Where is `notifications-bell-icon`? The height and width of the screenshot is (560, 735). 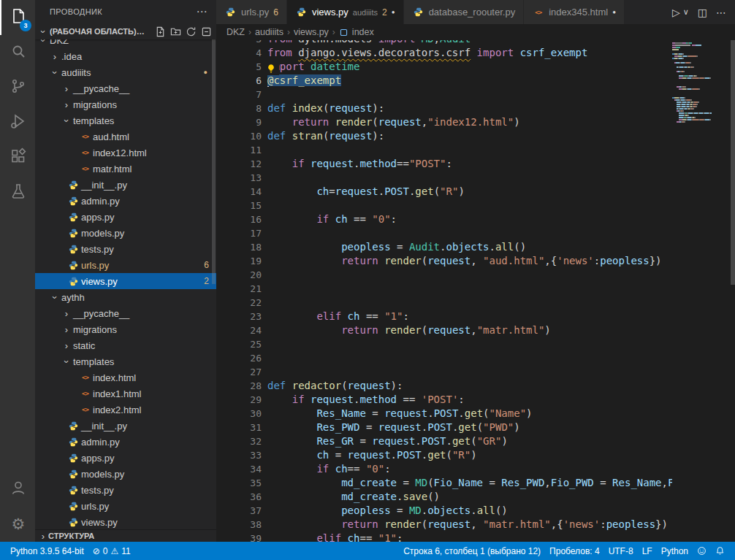
notifications-bell-icon is located at coordinates (720, 551).